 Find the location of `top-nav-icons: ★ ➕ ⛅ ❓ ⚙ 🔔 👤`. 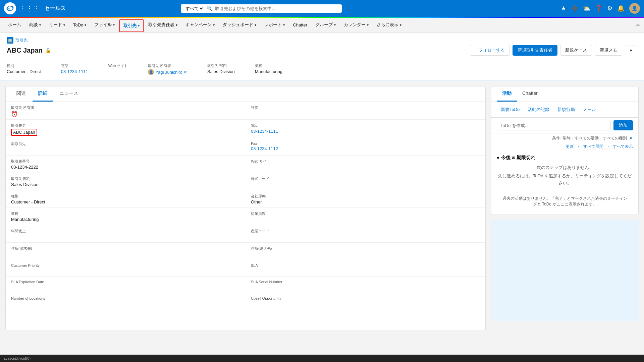

top-nav-icons: ★ ➕ ⛅ ❓ ⚙ 🔔 👤 is located at coordinates (600, 8).